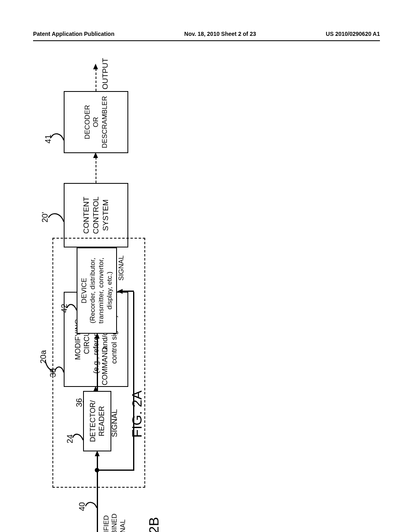 The height and width of the screenshot is (532, 413). What do you see at coordinates (96, 80) in the screenshot?
I see `dline-dec-out` at bounding box center [96, 80].